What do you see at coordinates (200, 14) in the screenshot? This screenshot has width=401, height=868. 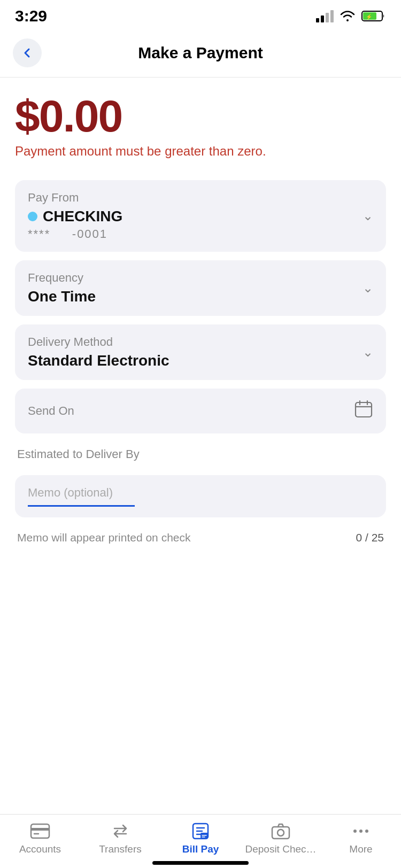 I see `status-bar: 3:29 ⚡` at bounding box center [200, 14].